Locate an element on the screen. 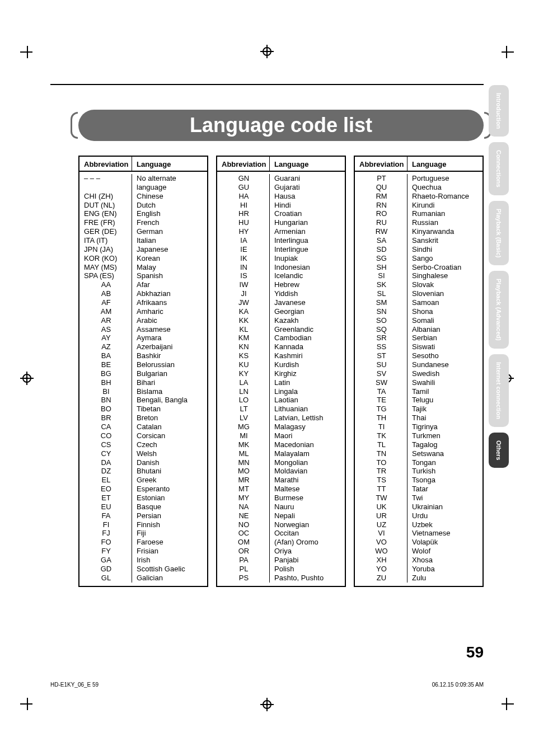 This screenshot has height=756, width=534. abbrev-cell: CHI (ZH) is located at coordinates (106, 196).